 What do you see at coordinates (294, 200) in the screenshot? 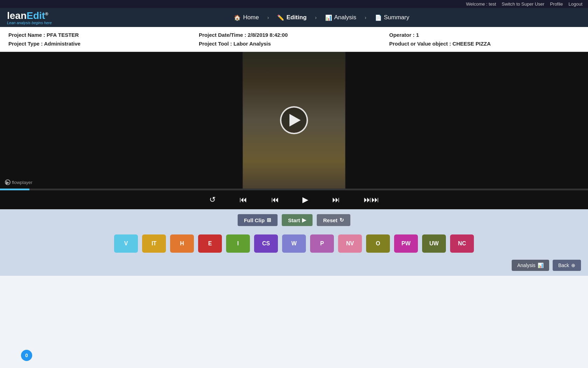
I see `controls-bar: ↺ ⏮ ⏭ ▶ ⏭ ⏭⏭` at bounding box center [294, 200].